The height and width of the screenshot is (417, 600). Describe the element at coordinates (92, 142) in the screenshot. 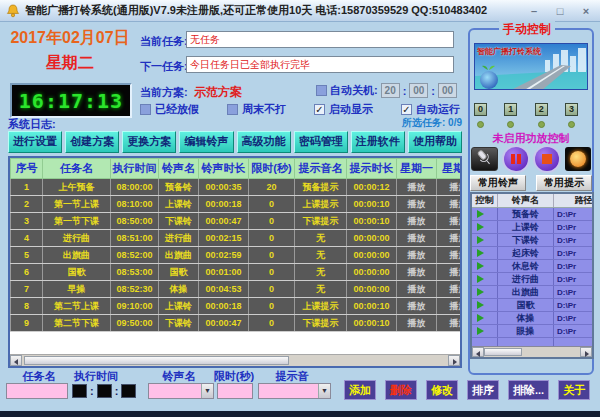

I see `toolbar-button: 创建方案` at that location.